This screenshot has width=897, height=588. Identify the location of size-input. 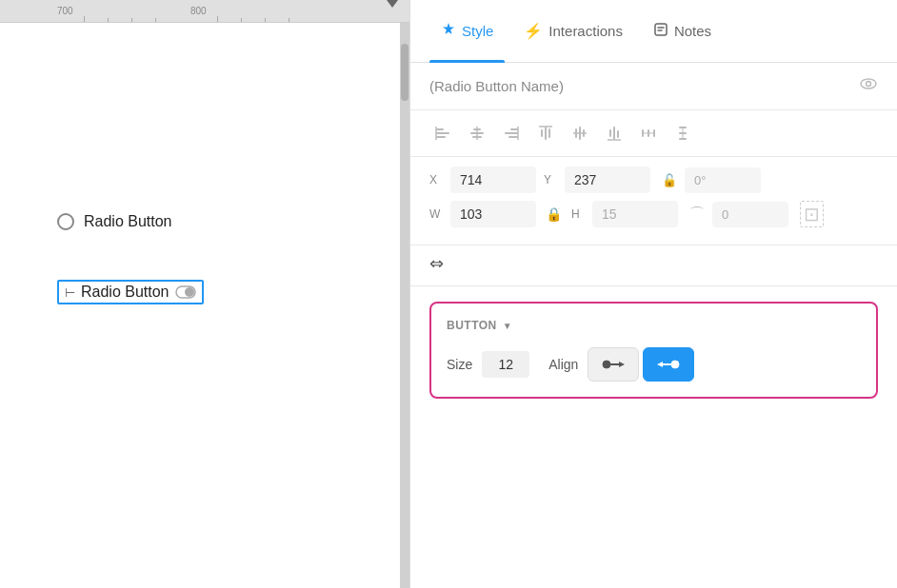
(506, 364).